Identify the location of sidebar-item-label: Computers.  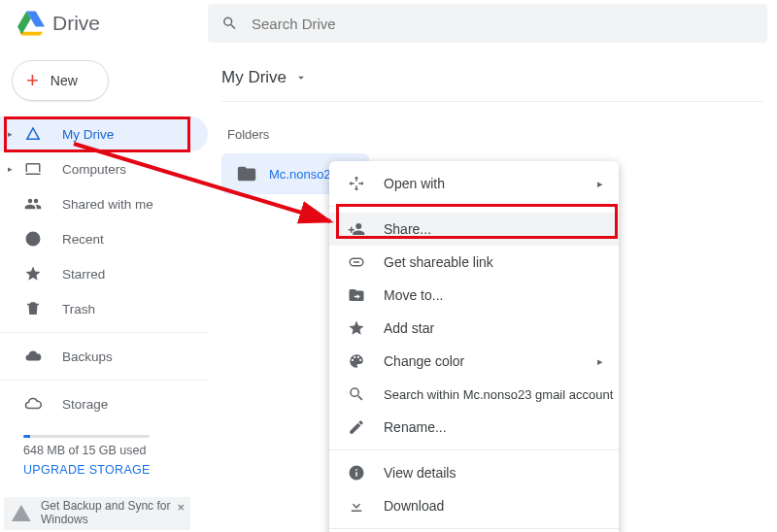
(94, 169).